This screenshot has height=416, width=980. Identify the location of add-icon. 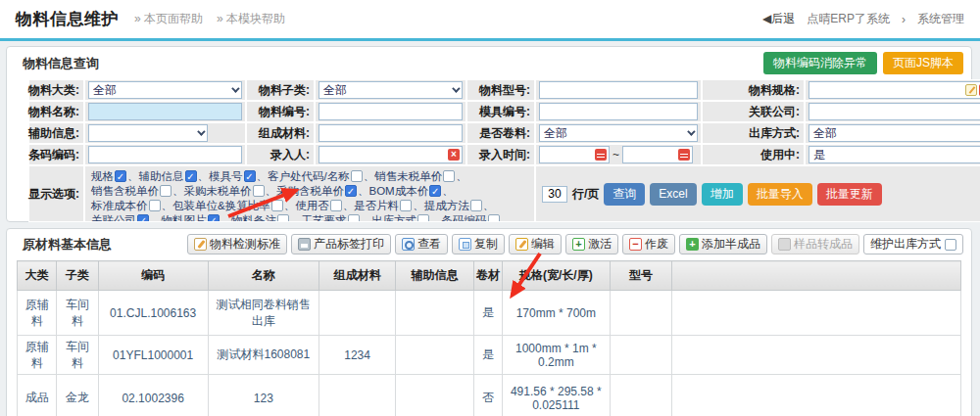
(692, 245).